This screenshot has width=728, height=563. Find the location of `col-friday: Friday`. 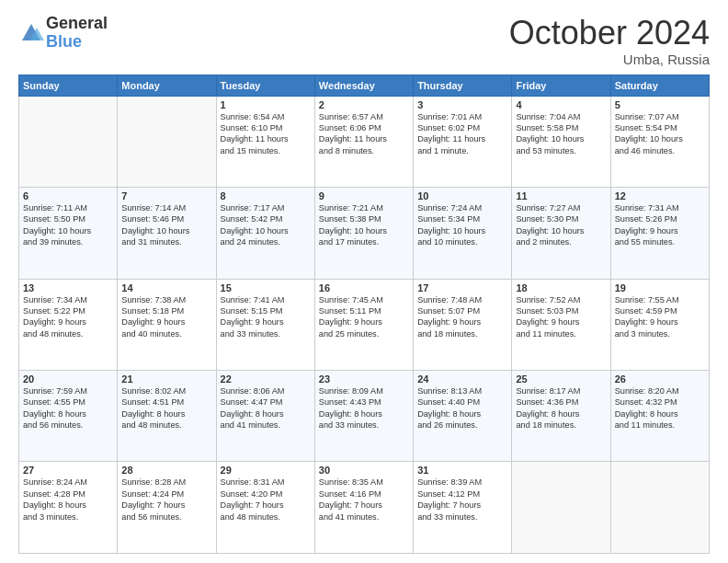

col-friday: Friday is located at coordinates (561, 85).